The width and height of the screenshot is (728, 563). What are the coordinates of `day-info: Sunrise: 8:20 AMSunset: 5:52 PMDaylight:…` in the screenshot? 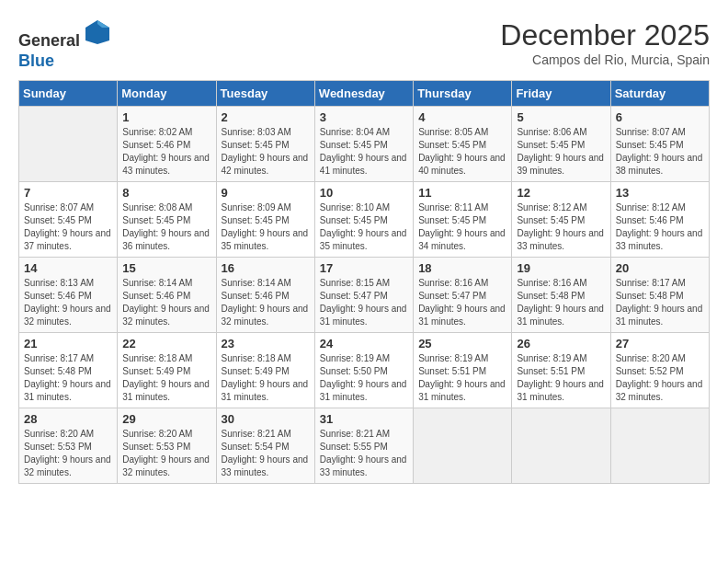 It's located at (660, 378).